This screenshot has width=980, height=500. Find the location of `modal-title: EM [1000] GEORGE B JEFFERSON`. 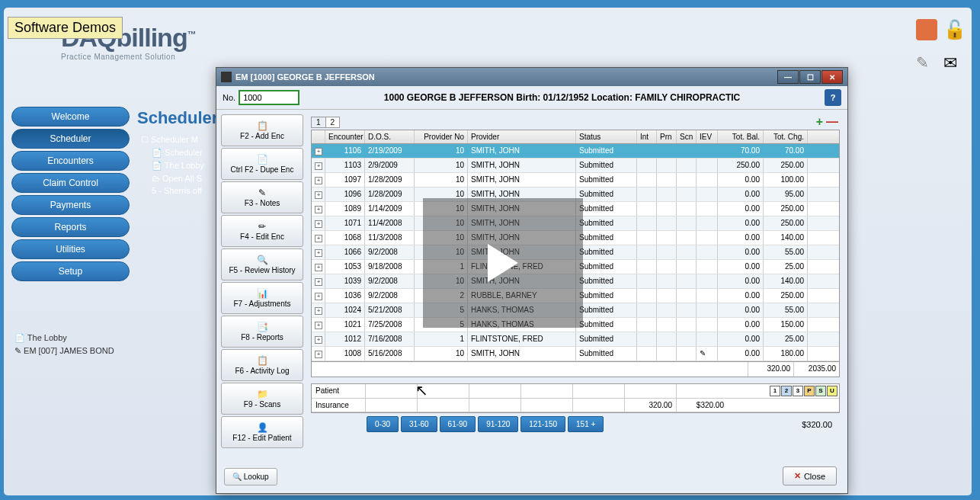

modal-title: EM [1000] GEORGE B JEFFERSON is located at coordinates (305, 77).